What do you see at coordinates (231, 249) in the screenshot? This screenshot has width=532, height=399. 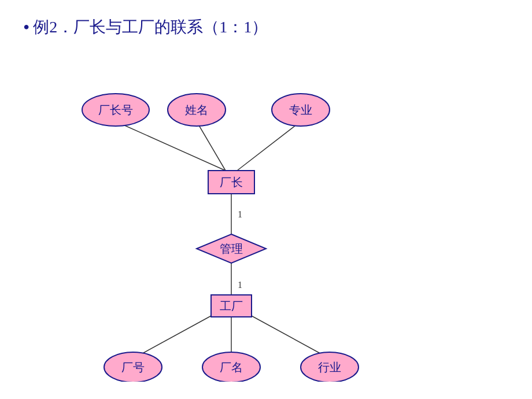 I see `node-relationship-label: 管理` at bounding box center [231, 249].